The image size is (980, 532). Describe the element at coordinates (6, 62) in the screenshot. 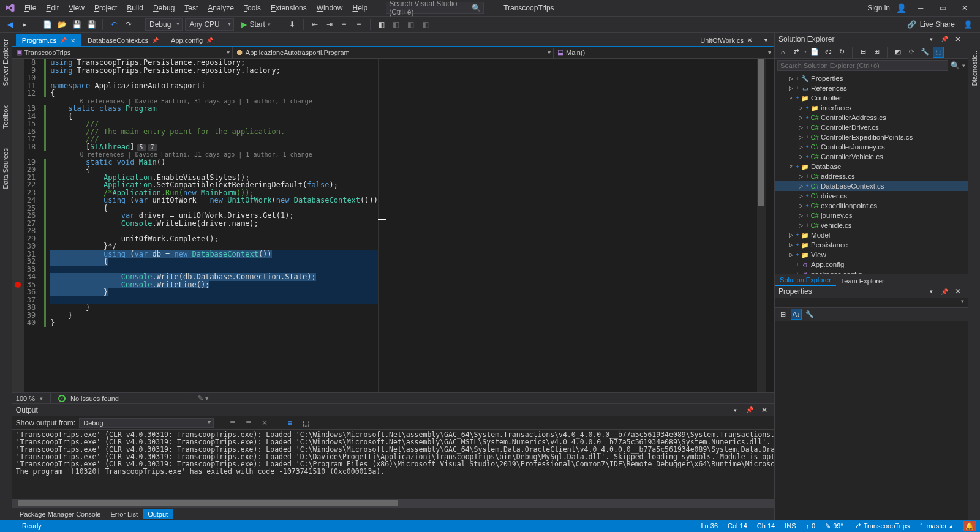

I see `rail-server-explorer: Server Explorer` at that location.